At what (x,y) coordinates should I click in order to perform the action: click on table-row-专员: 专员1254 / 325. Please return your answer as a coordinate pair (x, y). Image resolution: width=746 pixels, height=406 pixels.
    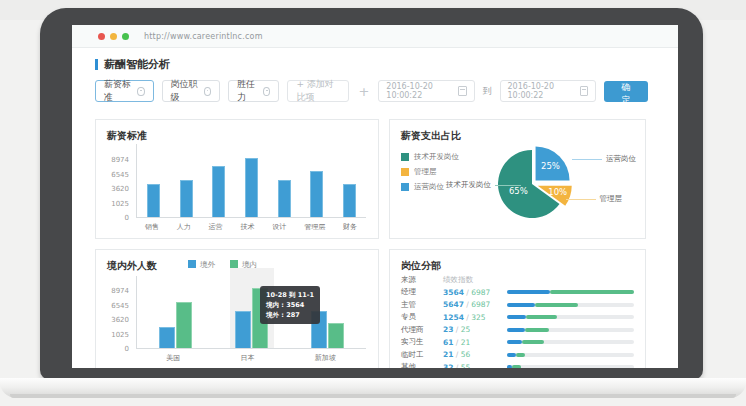
    Looking at the image, I should click on (518, 318).